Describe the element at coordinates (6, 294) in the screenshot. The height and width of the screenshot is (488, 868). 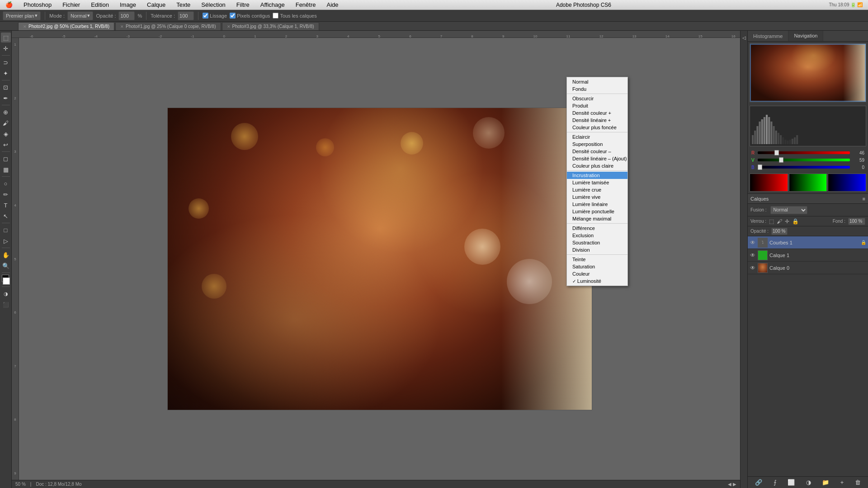
I see `tool-quick-mask: ◑` at that location.